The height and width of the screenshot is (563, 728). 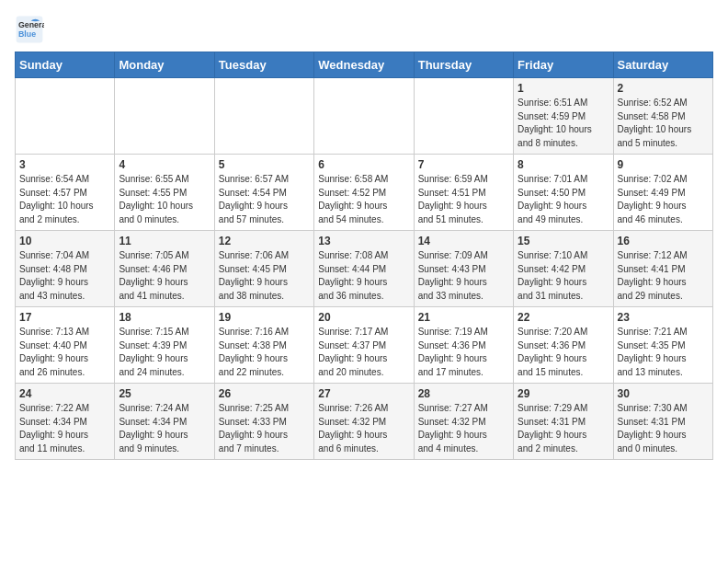 I want to click on day-detail: Sunrise: 7:02 AM Sunset: 4:49 PM Dayligh…, so click(x=664, y=200).